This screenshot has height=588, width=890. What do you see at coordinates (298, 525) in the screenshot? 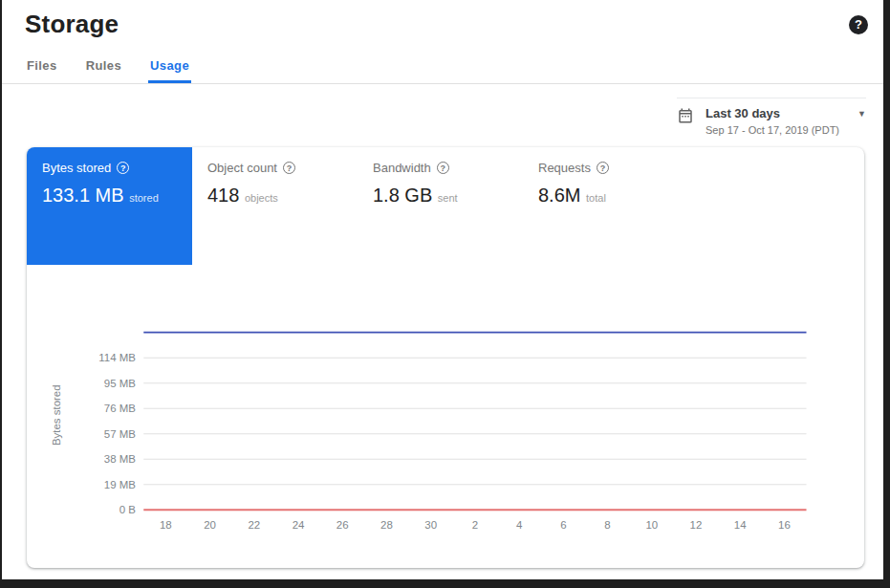
I see `svg-text: 24` at bounding box center [298, 525].